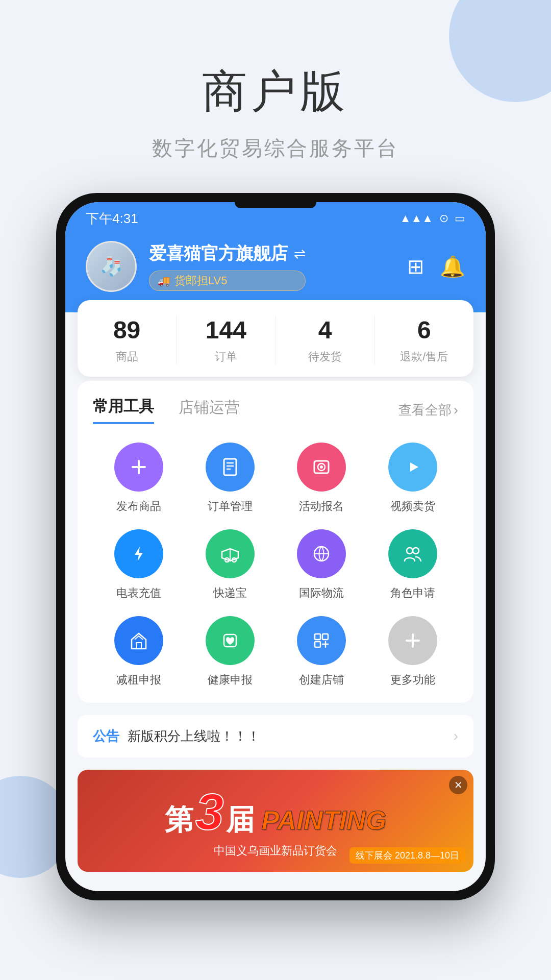  What do you see at coordinates (321, 478) in the screenshot?
I see `tool-activity-signup: 活动报名` at bounding box center [321, 478].